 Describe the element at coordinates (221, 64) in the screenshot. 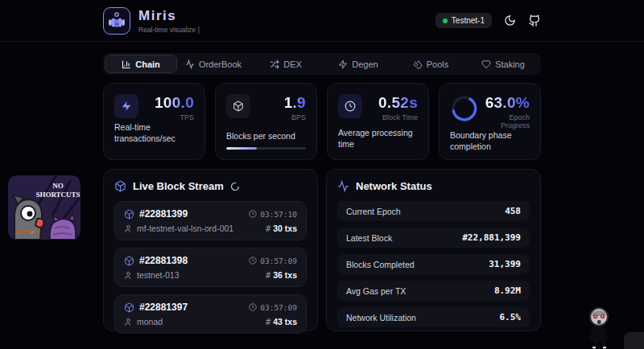

I see `tab-orderbook-label: OrderBook` at that location.